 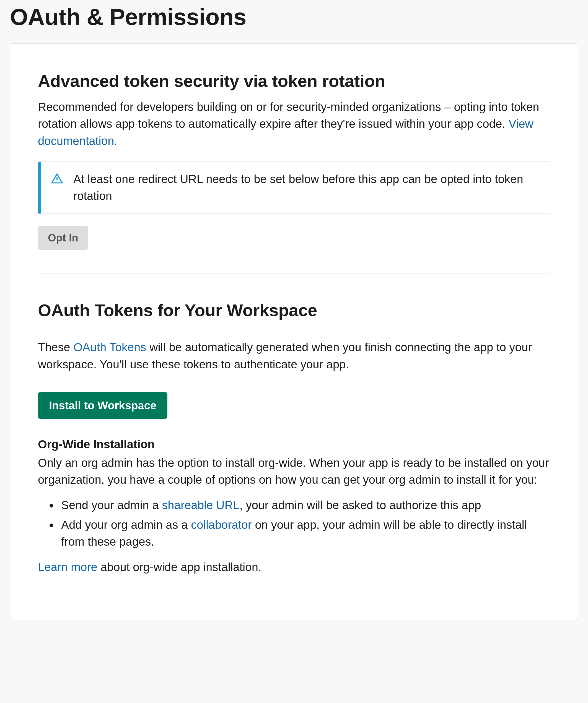 I want to click on learn-more-line: Learn more about org-wide app installati…, so click(x=294, y=567).